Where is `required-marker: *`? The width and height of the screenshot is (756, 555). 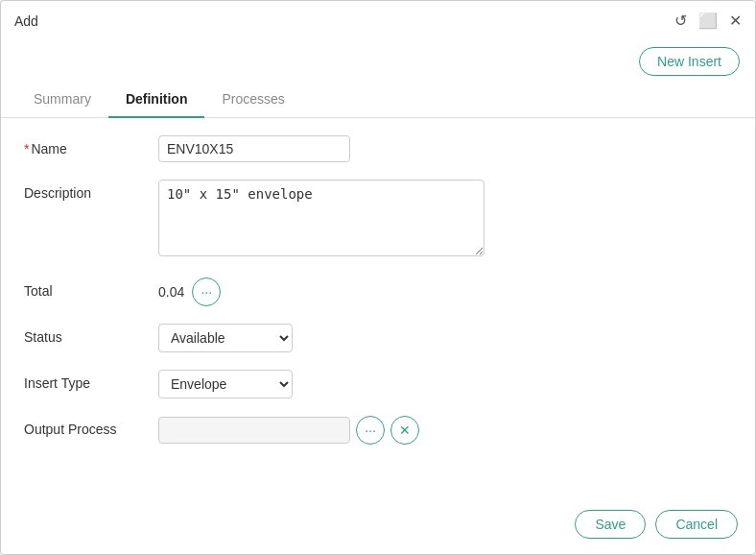
required-marker: * is located at coordinates (27, 149).